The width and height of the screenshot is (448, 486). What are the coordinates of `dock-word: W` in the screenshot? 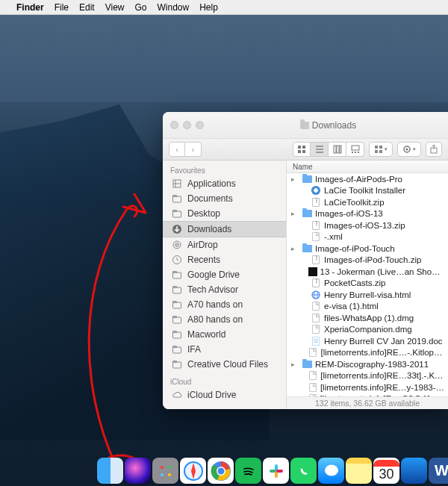 It's located at (438, 470).